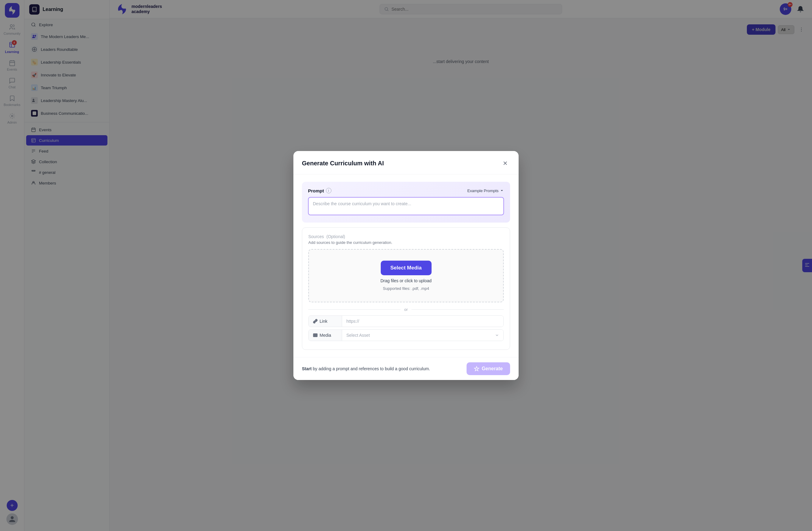 Image resolution: width=812 pixels, height=531 pixels. What do you see at coordinates (497, 335) in the screenshot?
I see `chevron-down-icon` at bounding box center [497, 335].